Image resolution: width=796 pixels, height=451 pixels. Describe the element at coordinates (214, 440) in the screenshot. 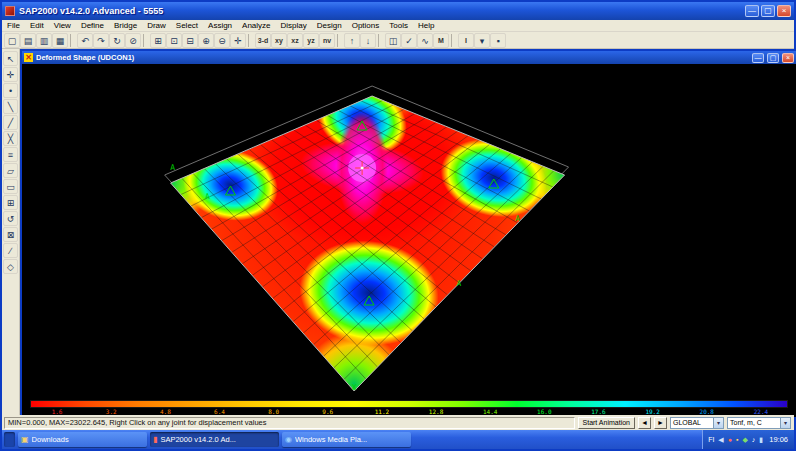

I see `task-sap2000: ▮ SAP2000 v14.2.0 Ad...` at that location.